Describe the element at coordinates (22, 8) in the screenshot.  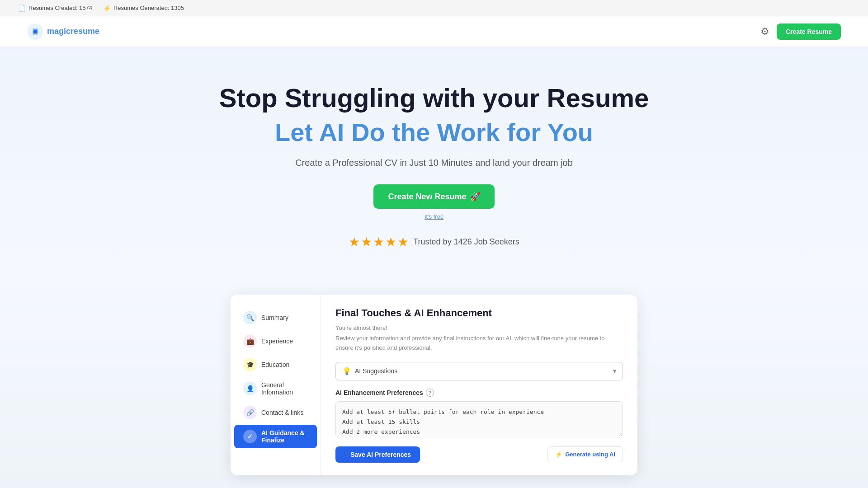
I see `doc-icon: 📄` at that location.